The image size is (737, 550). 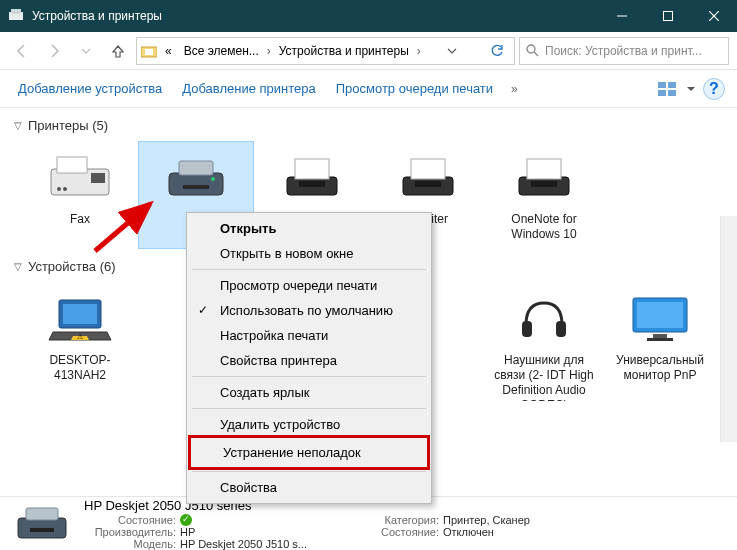 I want to click on menu-properties: Свойства, so click(x=309, y=488).